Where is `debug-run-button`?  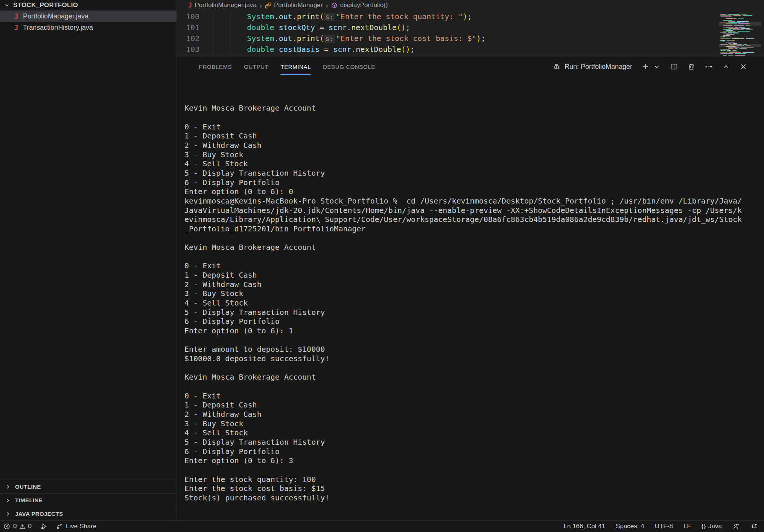 debug-run-button is located at coordinates (44, 526).